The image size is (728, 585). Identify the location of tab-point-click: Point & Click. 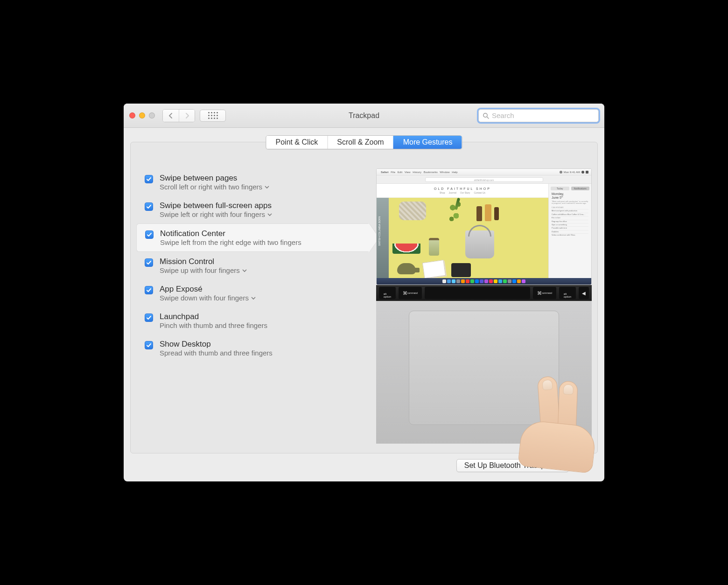
(297, 142).